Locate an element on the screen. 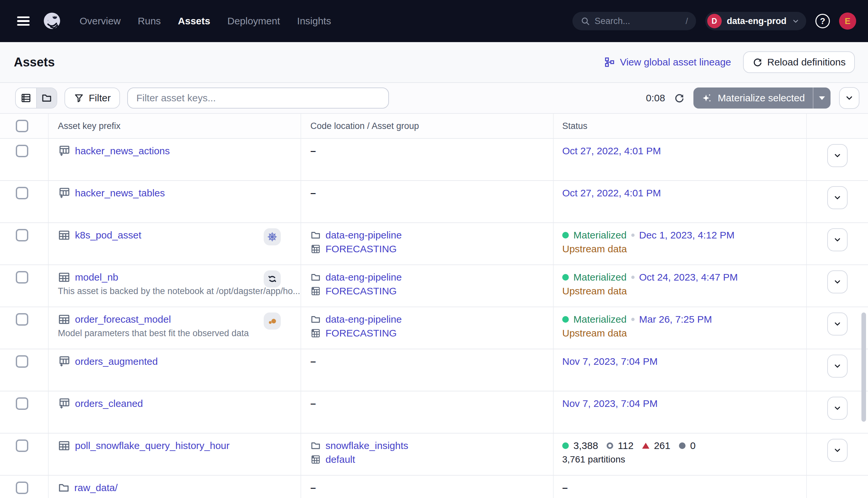 Image resolution: width=868 pixels, height=498 pixels. asset-name-link: model_nb is located at coordinates (96, 277).